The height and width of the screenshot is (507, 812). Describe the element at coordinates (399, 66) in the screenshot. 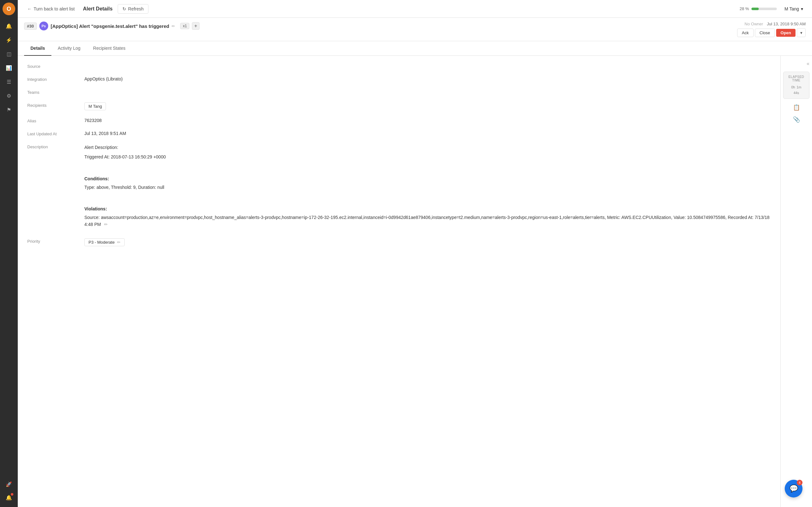

I see `source-row: Source` at that location.